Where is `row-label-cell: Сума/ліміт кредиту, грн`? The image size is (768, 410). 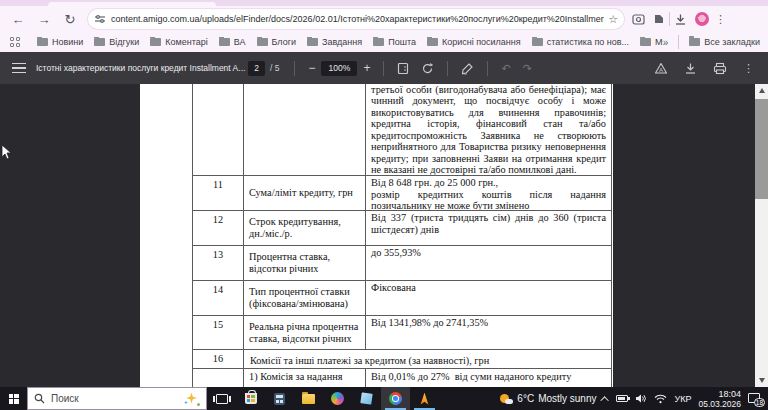 row-label-cell: Сума/ліміт кредиту, грн is located at coordinates (305, 194).